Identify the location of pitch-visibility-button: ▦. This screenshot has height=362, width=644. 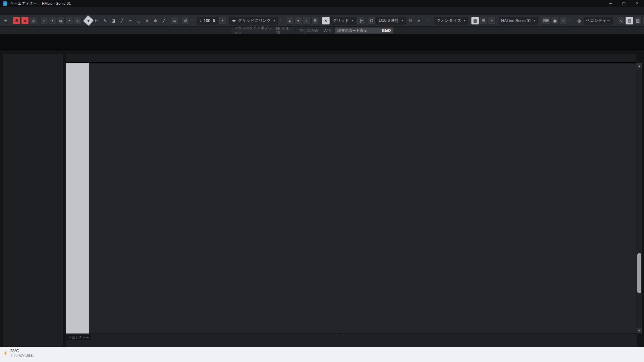
(475, 21).